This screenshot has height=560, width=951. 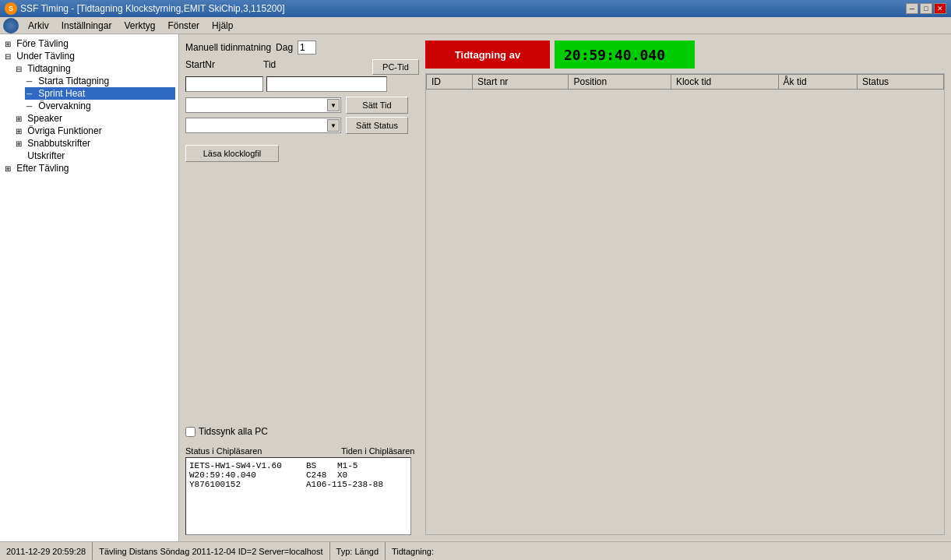 What do you see at coordinates (184, 26) in the screenshot?
I see `menu-fonster: Fönster` at bounding box center [184, 26].